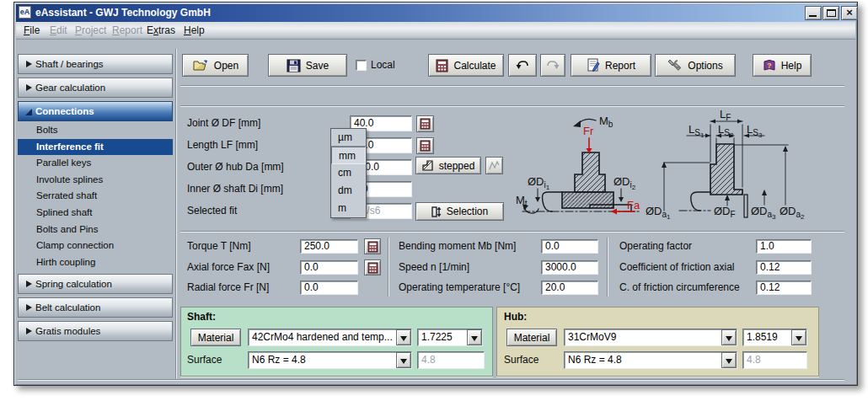 Image resolution: width=868 pixels, height=401 pixels. Describe the element at coordinates (784, 268) in the screenshot. I see `friction-axial-input: 0.12` at that location.